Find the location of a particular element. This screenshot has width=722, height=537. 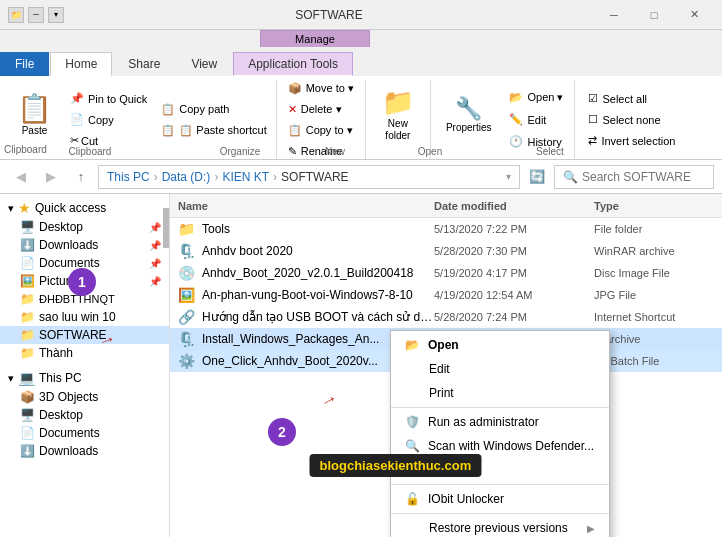

ctx-edit-label: Edit is located at coordinates (440, 369).